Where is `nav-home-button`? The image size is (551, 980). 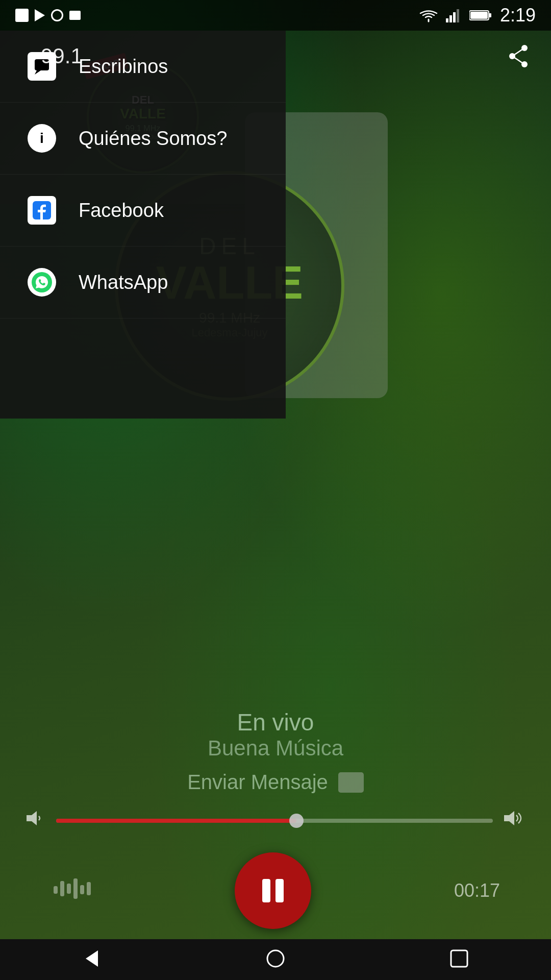 nav-home-button is located at coordinates (276, 960).